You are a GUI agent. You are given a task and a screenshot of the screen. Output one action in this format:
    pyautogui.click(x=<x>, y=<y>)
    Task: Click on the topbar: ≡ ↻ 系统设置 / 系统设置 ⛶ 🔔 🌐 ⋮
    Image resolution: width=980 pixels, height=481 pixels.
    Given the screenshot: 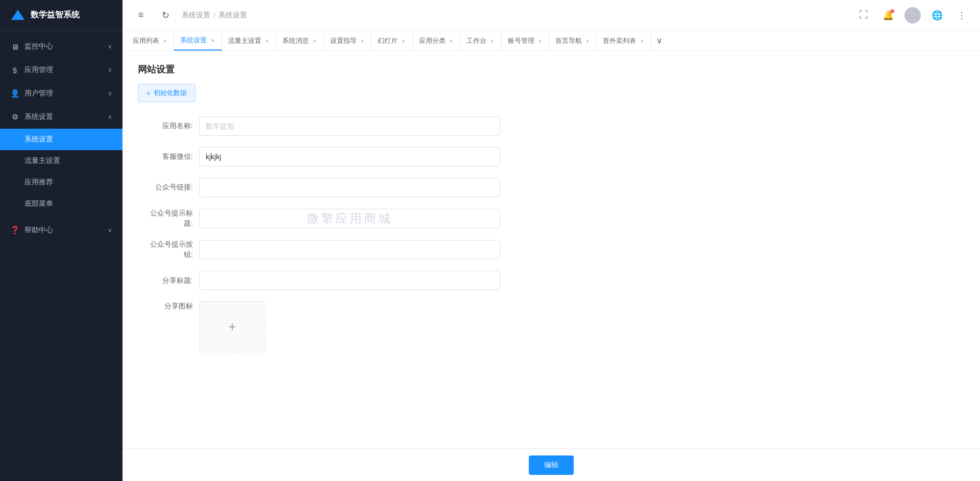 What is the action you would take?
    pyautogui.click(x=551, y=15)
    